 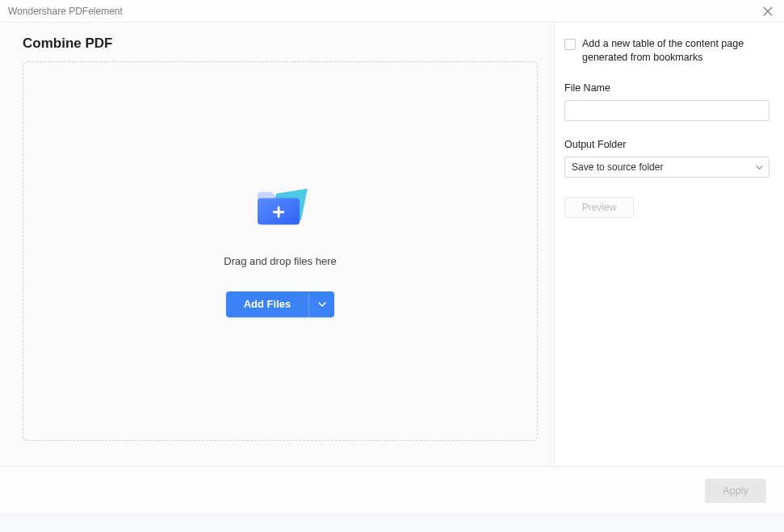 I want to click on toc-checkbox, so click(x=570, y=44).